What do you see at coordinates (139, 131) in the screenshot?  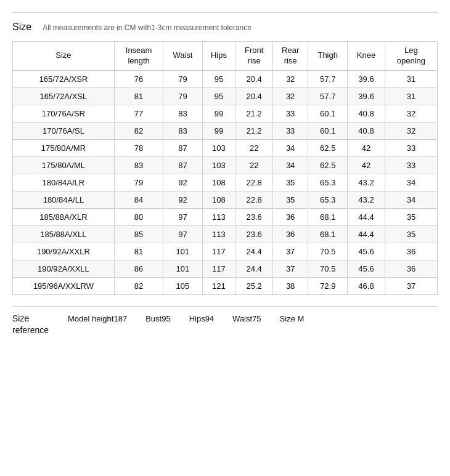 I see `cell-inseam: 82` at bounding box center [139, 131].